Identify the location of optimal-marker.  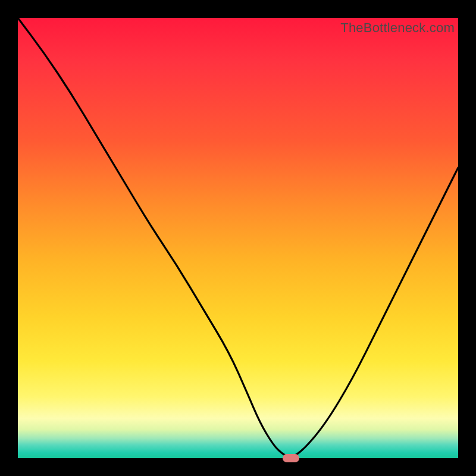
(291, 458).